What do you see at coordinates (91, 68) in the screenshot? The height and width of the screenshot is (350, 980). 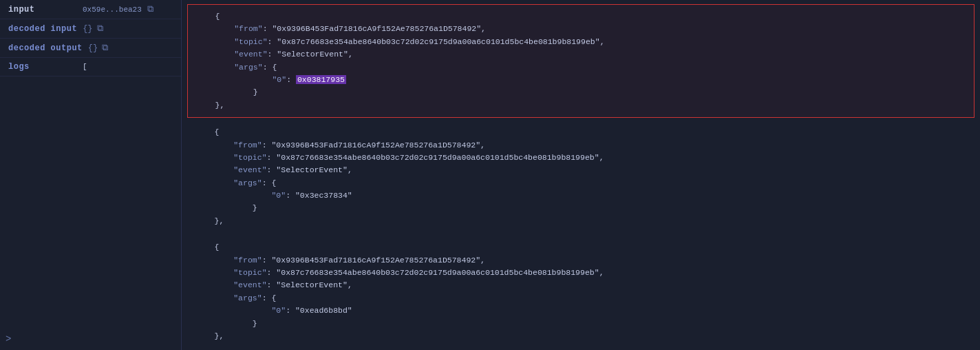 I see `sidebar-item-logs: logs [` at bounding box center [91, 68].